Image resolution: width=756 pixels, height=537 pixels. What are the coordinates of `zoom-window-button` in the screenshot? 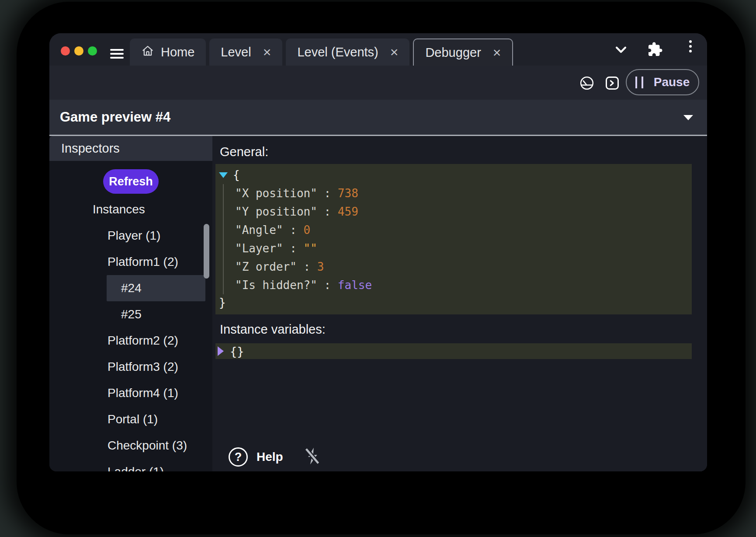 It's located at (93, 51).